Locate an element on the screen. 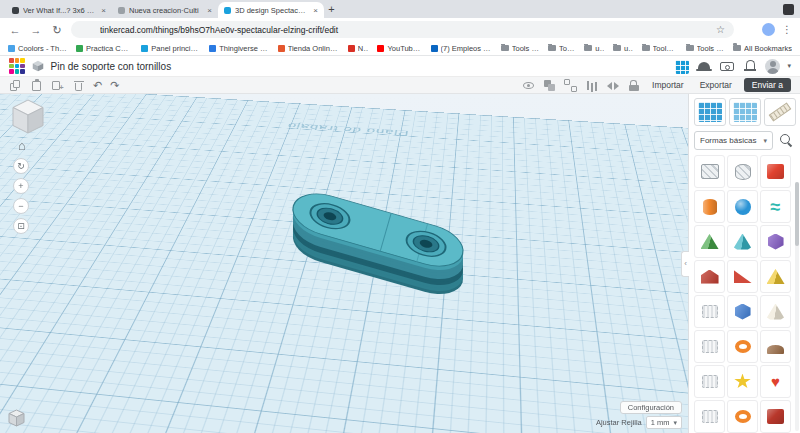 The width and height of the screenshot is (800, 433). shape-caja-hueca is located at coordinates (710, 172).